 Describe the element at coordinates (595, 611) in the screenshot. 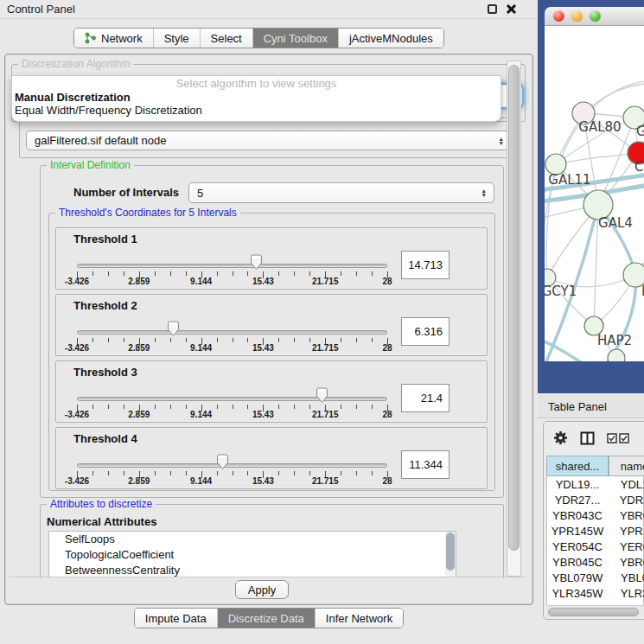

I see `table-horizontal-scrollbar` at that location.